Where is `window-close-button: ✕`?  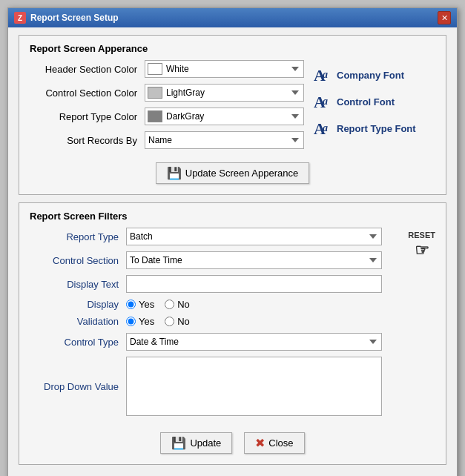 window-close-button: ✕ is located at coordinates (444, 18).